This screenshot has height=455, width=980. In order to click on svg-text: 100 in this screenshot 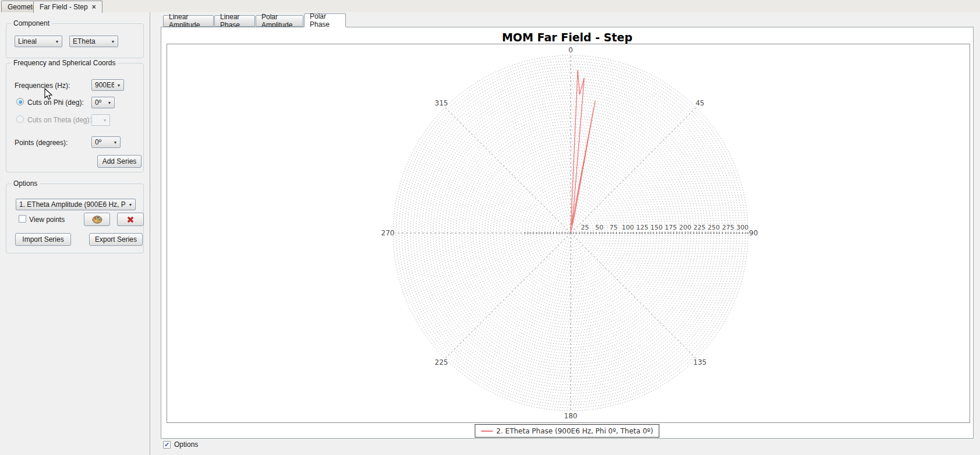, I will do `click(628, 227)`.